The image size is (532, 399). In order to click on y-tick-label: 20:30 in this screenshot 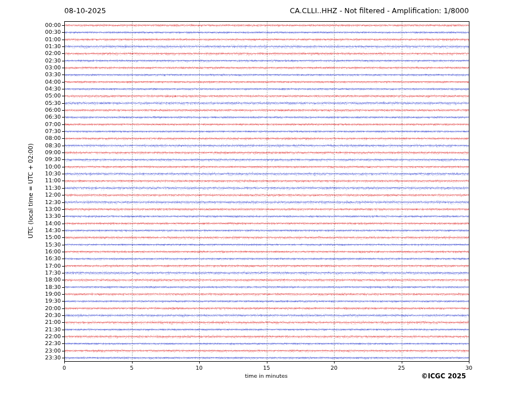, I will do `click(30, 315)`.